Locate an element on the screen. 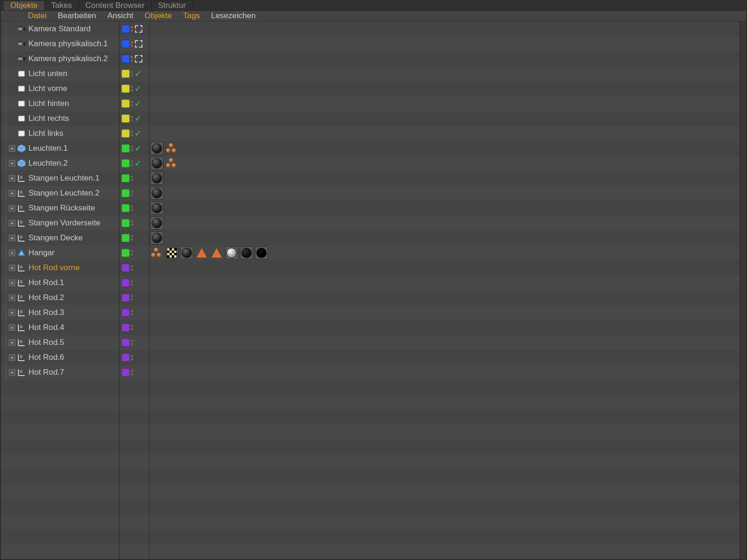 The height and width of the screenshot is (560, 747). object-label: Stangen Rückseite is located at coordinates (62, 208).